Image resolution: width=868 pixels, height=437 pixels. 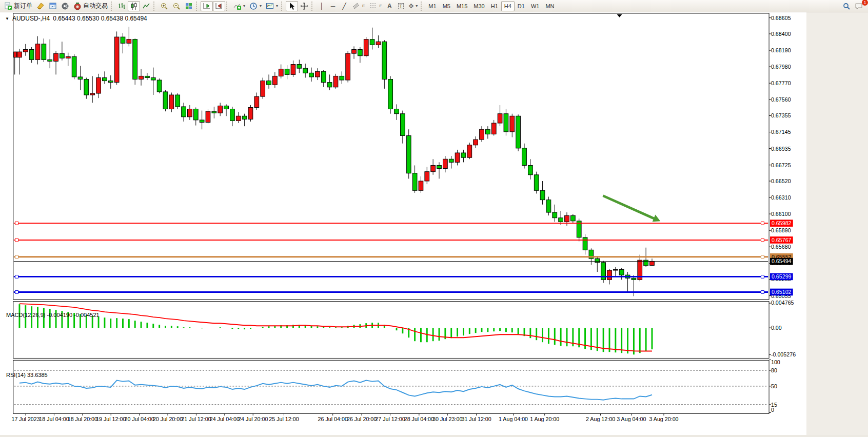 What do you see at coordinates (389, 6) in the screenshot?
I see `text-button: A` at bounding box center [389, 6].